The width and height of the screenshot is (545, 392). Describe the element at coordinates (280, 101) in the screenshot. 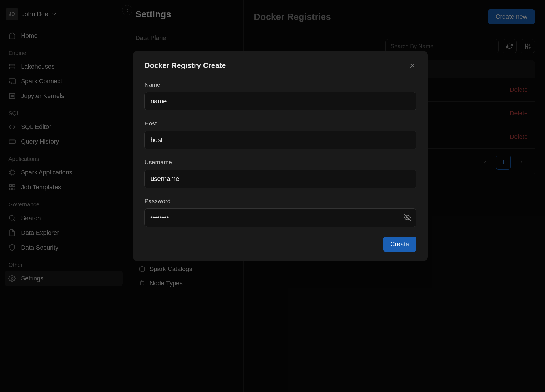

I see `name-field` at that location.